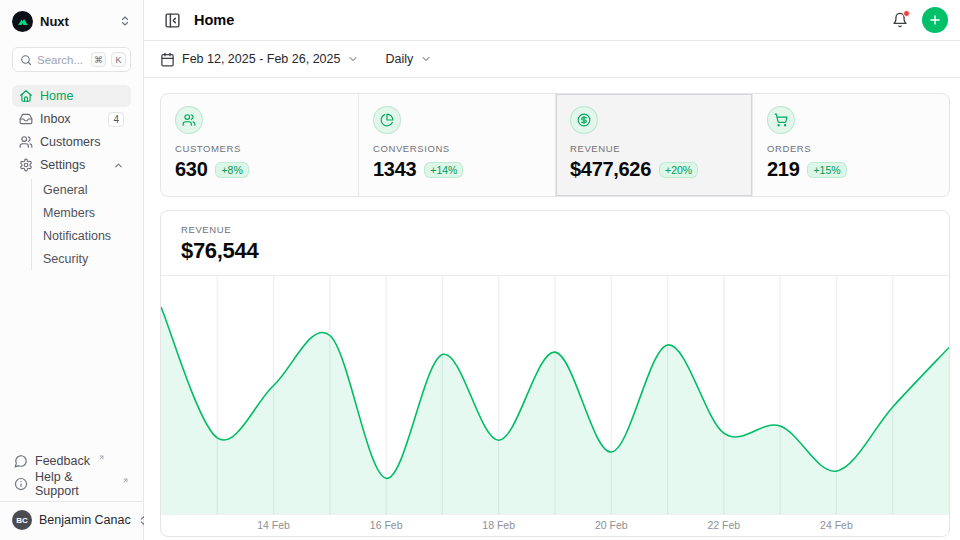 The width and height of the screenshot is (960, 540). I want to click on chevrons-up-down-icon, so click(125, 21).